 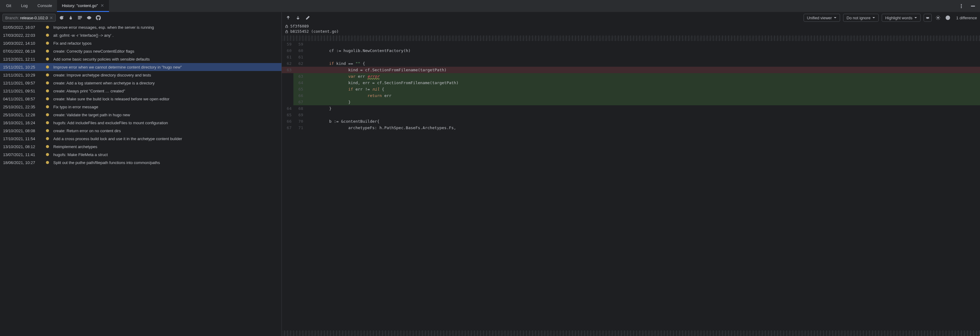 I want to click on line-number-new: 60, so click(x=299, y=51).